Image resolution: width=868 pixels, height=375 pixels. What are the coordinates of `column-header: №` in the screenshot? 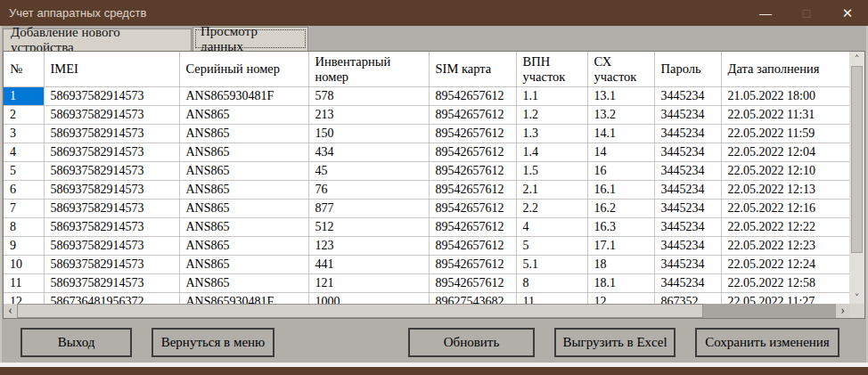 It's located at (23, 69).